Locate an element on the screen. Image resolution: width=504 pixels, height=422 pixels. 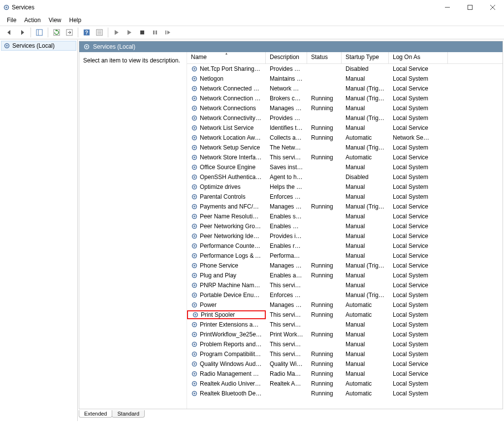
service-name: Network Setup Service is located at coordinates (231, 148).